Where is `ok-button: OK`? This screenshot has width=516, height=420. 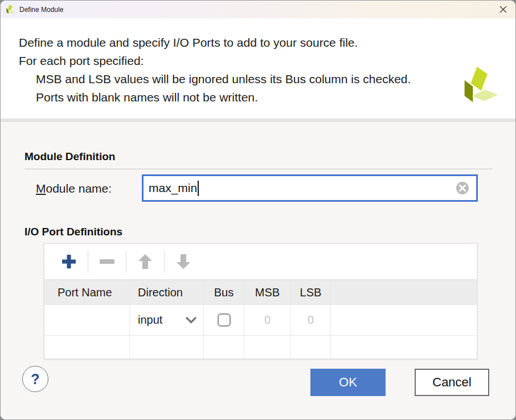
ok-button: OK is located at coordinates (348, 382).